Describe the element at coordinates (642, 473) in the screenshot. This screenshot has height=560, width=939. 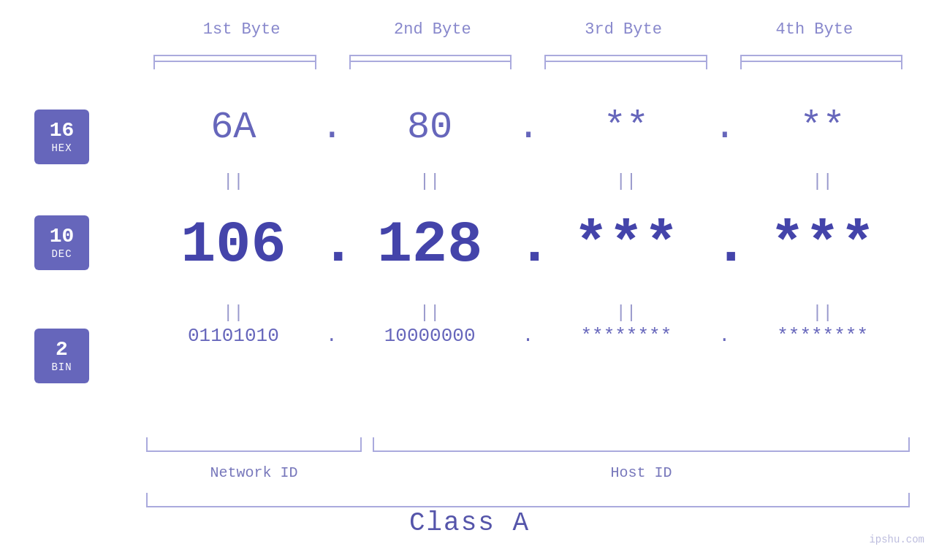
I see `host-id-label: Host ID` at that location.